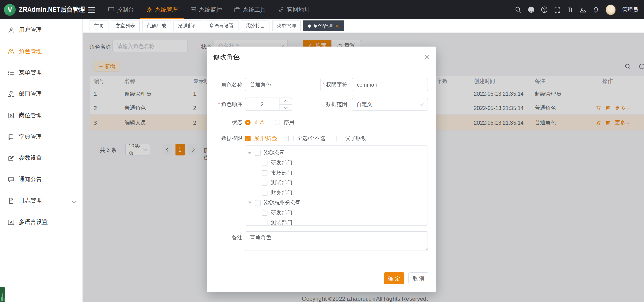 This screenshot has height=302, width=644. Describe the element at coordinates (336, 84) in the screenshot. I see `field-label: 权限字符` at that location.